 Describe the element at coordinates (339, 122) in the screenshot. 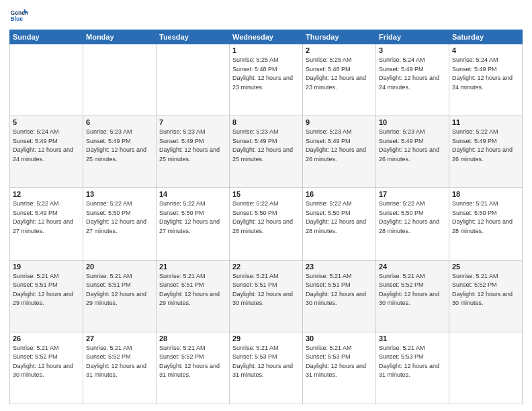

I see `day-number: 9` at that location.